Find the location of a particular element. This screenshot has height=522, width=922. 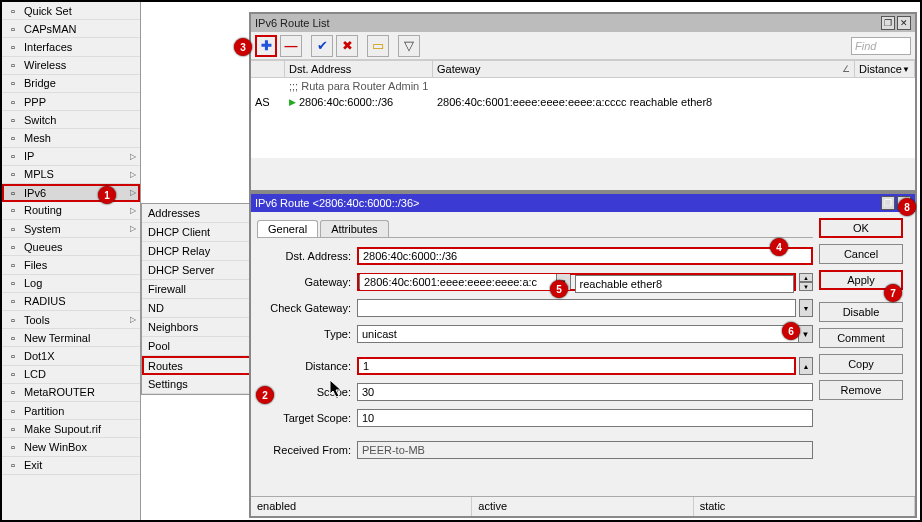

comment-button: ▭ is located at coordinates (378, 46).